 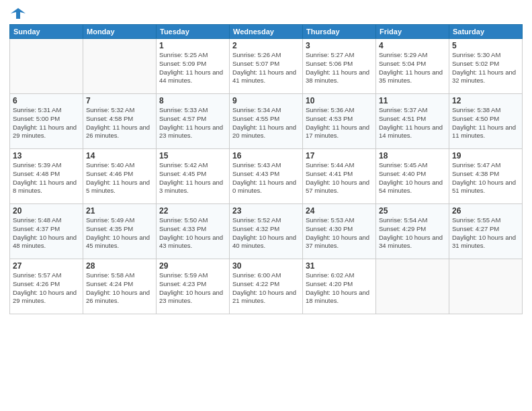 What do you see at coordinates (266, 32) in the screenshot?
I see `weekday-header-wednesday: Wednesday` at bounding box center [266, 32].